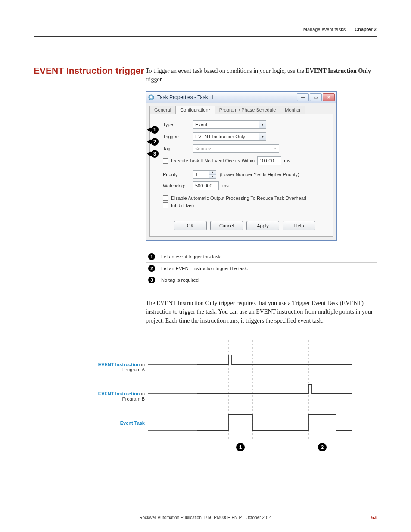  I want to click on watchdog-input: 500.000, so click(206, 186).